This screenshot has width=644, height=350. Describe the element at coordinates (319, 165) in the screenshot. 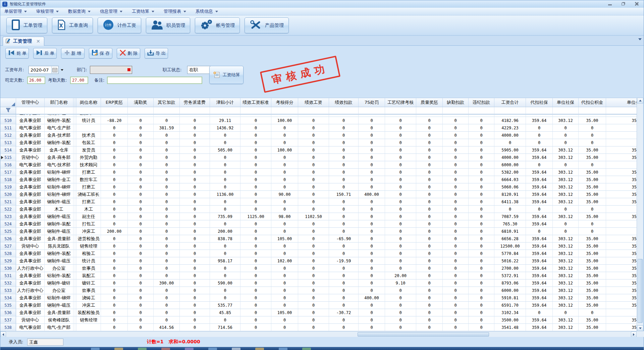

I see `table-row: 516电气事业部电气-技术部技术顾问000000000000006000.000…` at that location.